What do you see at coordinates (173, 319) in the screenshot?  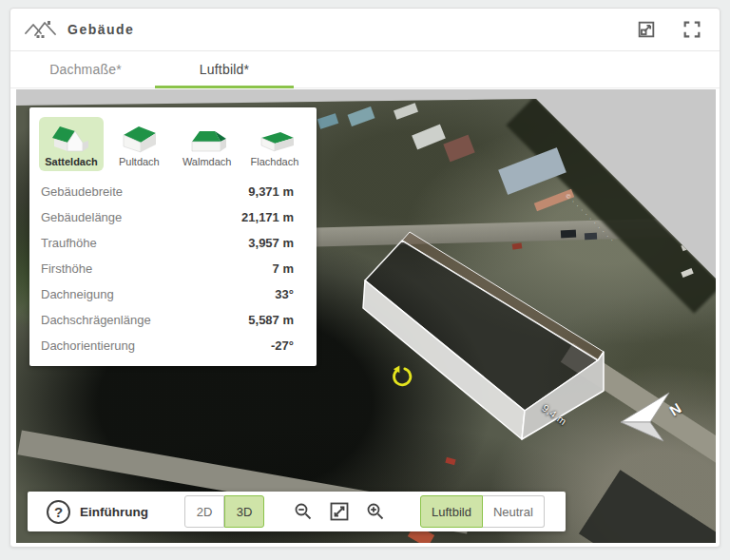 I see `measurement-row-dachschraegenlaenge: Dachschrägenlänge 5,587 m` at bounding box center [173, 319].